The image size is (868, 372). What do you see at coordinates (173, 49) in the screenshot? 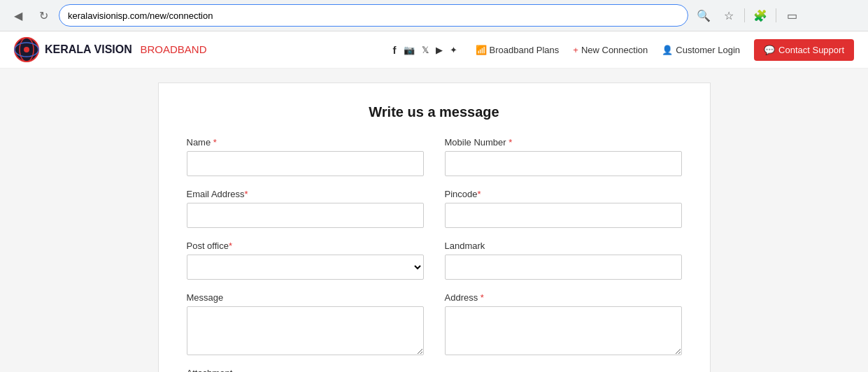
I see `logo-broadband: BROADBAND` at bounding box center [173, 49].